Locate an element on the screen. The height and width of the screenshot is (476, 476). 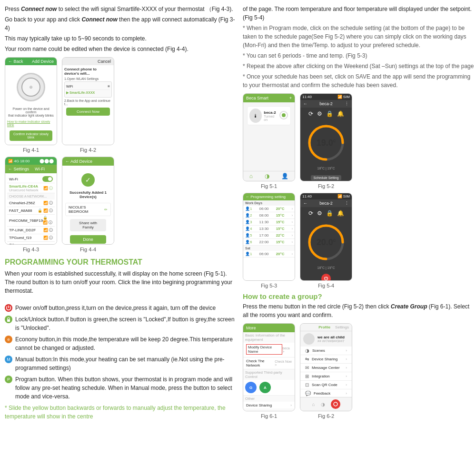
fig54-status-bar: 11:40📶 SIM is located at coordinates (326, 196).